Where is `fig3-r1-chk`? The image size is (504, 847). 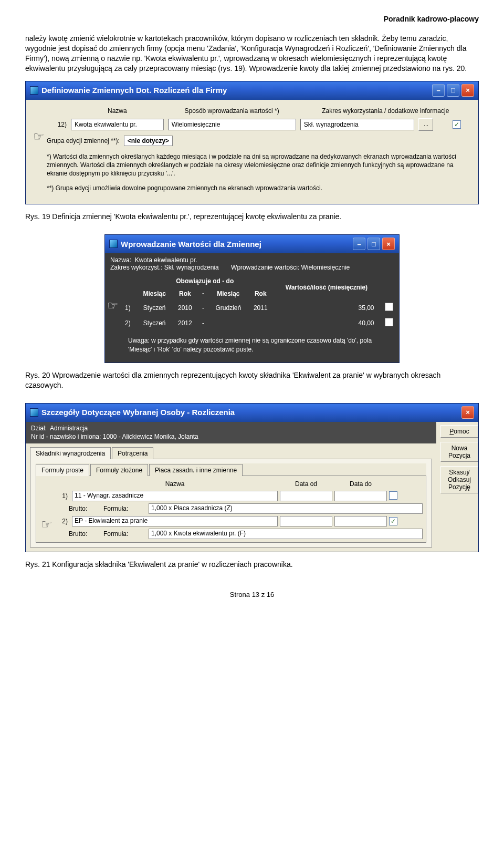 fig3-r1-chk is located at coordinates (393, 495).